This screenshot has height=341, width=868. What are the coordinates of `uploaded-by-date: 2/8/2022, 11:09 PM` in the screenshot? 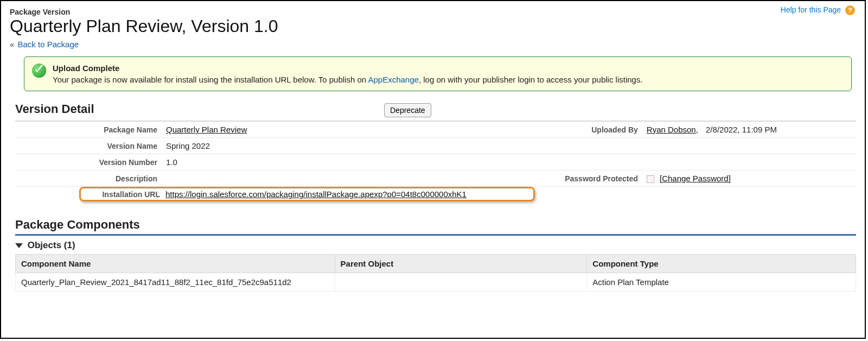 It's located at (741, 129).